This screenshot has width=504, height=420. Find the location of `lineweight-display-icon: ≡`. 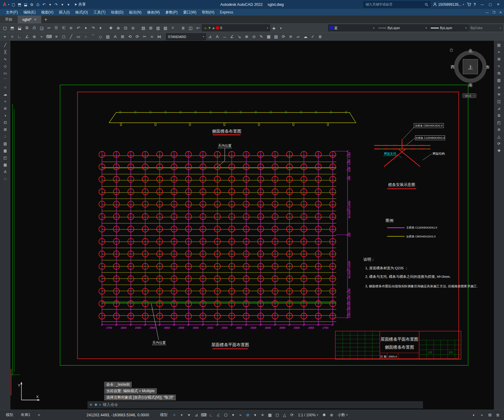

lineweight-display-icon: ≡ is located at coordinates (263, 415).